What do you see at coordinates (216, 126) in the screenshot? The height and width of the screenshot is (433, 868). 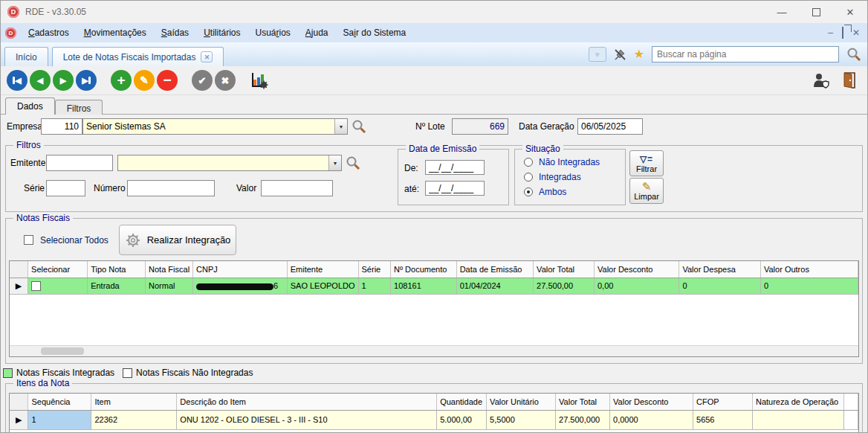 I see `empresa-combo: Senior Sistemas SA ▼` at bounding box center [216, 126].